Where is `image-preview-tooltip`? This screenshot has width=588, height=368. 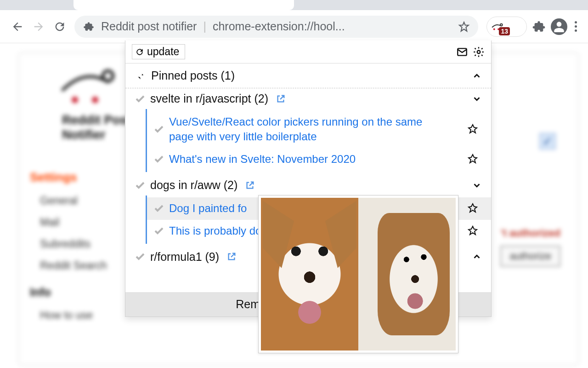 image-preview-tooltip is located at coordinates (358, 274).